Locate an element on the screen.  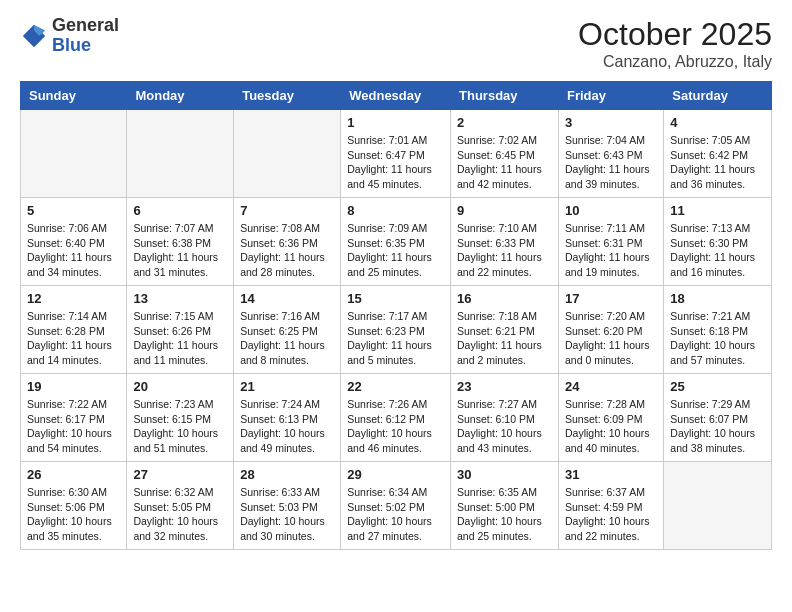
day-info: Sunrise: 6:34 AM Sunset: 5:02 PM Dayligh… is located at coordinates (396, 514).